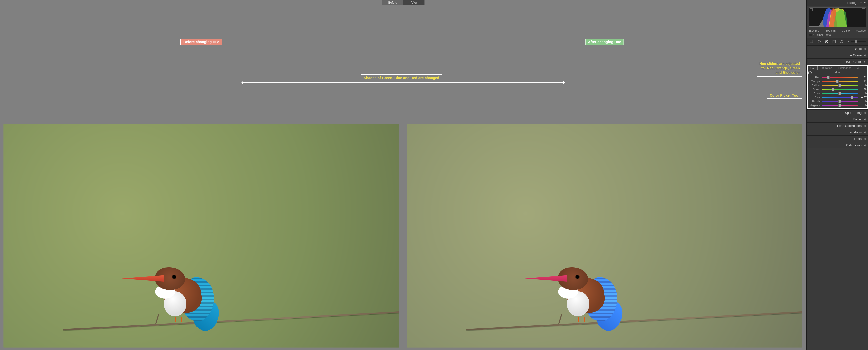  I want to click on slider-label: Yellow, so click(814, 86).